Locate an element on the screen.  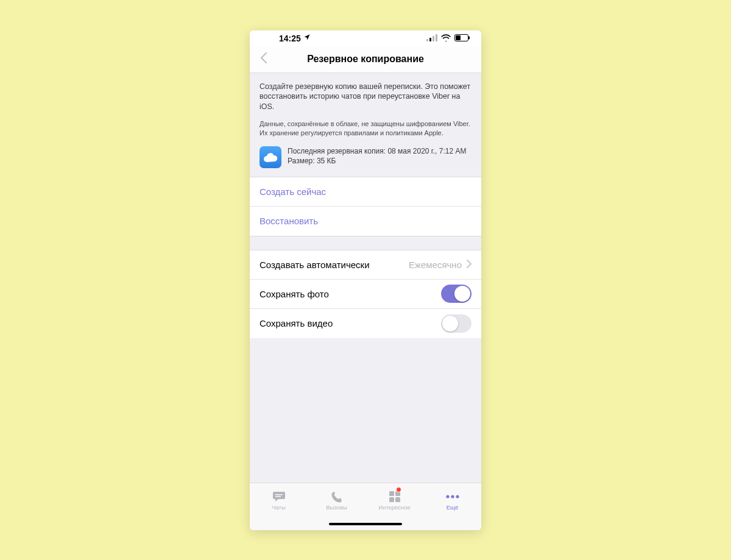
tab-more: Ещё is located at coordinates (452, 501).